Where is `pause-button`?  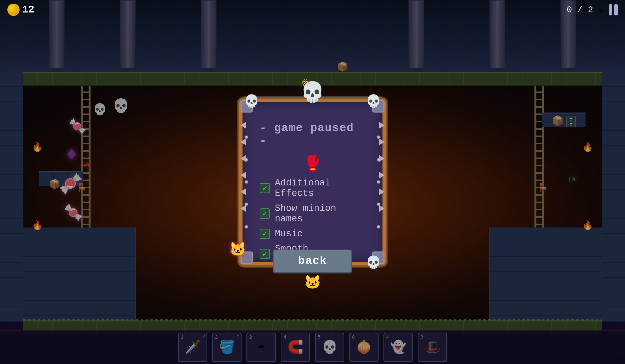
pause-button is located at coordinates (613, 10).